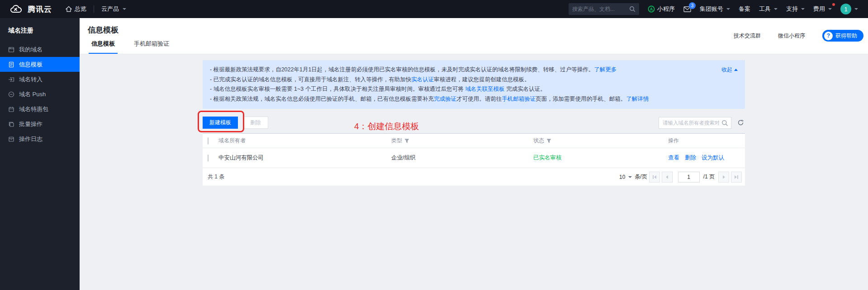 This screenshot has width=868, height=290. I want to click on set-default-action-link: 设为默认, so click(713, 158).